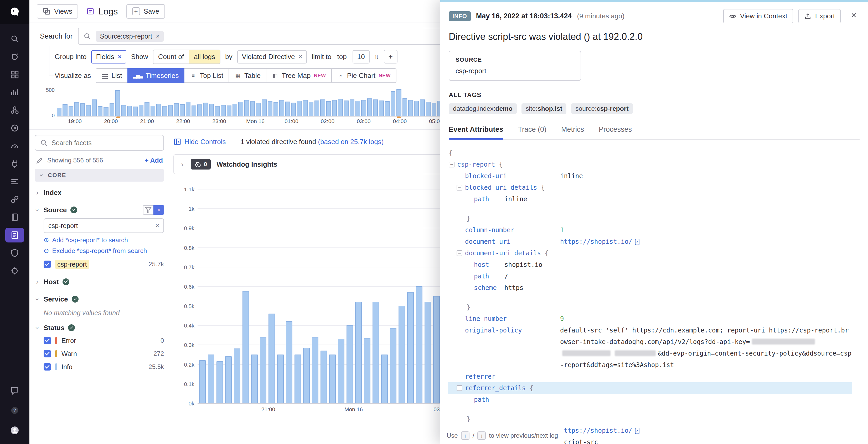 The image size is (868, 444). Describe the element at coordinates (15, 146) in the screenshot. I see `nav-monitors-icon` at that location.